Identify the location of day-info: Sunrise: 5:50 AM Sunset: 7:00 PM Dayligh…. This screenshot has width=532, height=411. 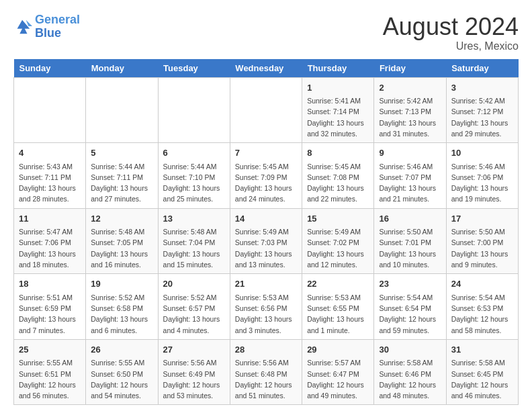
(482, 248).